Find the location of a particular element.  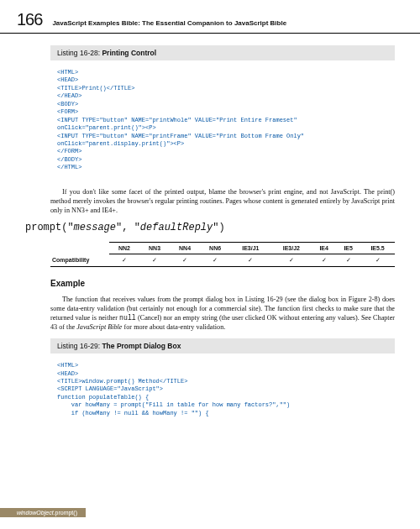

footer-object: windowObject is located at coordinates (35, 512).